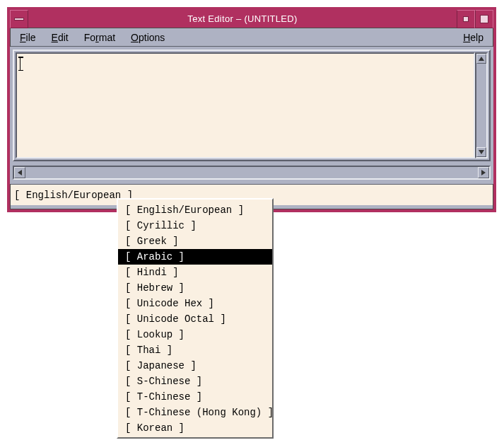 The width and height of the screenshot is (504, 445). I want to click on input-method-option: [ Lookup ], so click(195, 335).